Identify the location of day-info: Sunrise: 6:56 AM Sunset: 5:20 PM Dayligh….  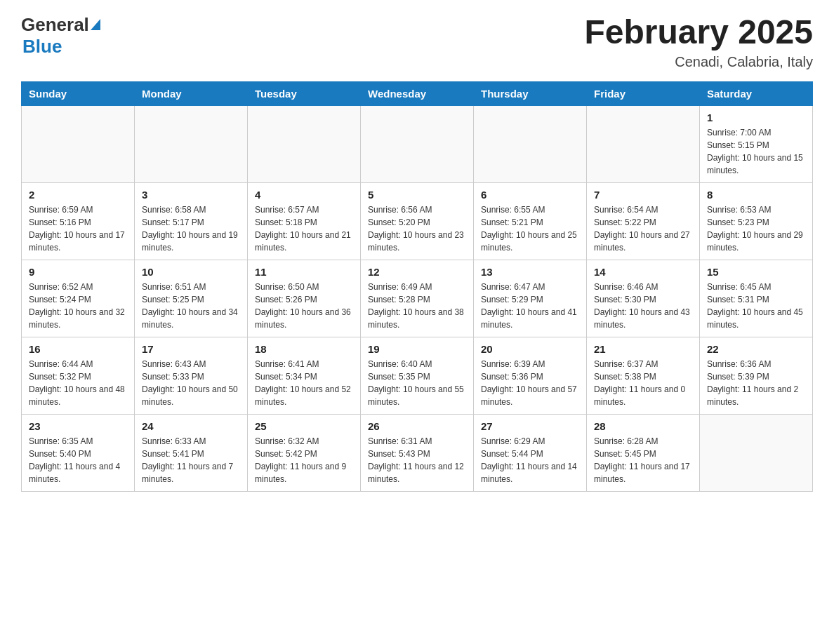
(417, 229).